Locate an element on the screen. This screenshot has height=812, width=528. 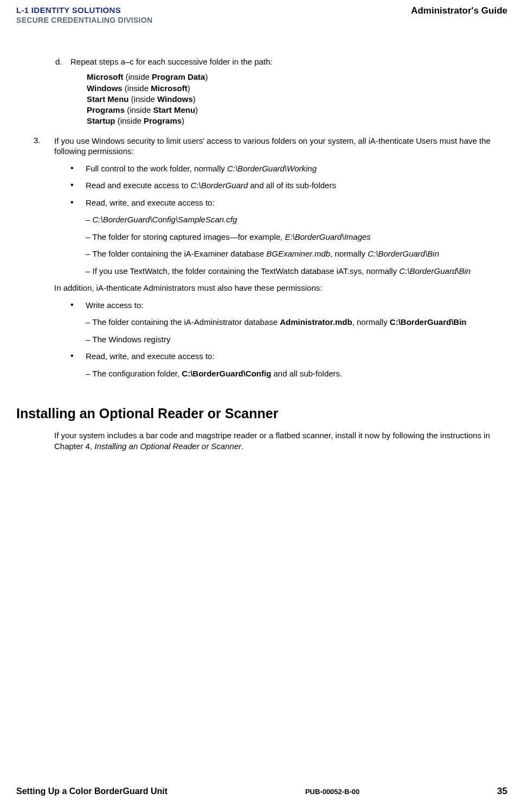
folder-path-list: Microsoft (inside Program Data) Windows … is located at coordinates (294, 99).